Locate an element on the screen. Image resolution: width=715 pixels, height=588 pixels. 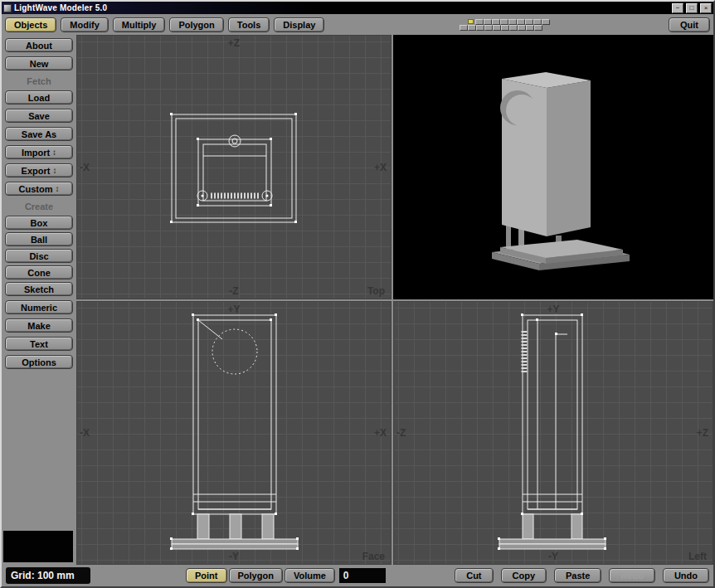
sidebar-black-panel is located at coordinates (38, 547).